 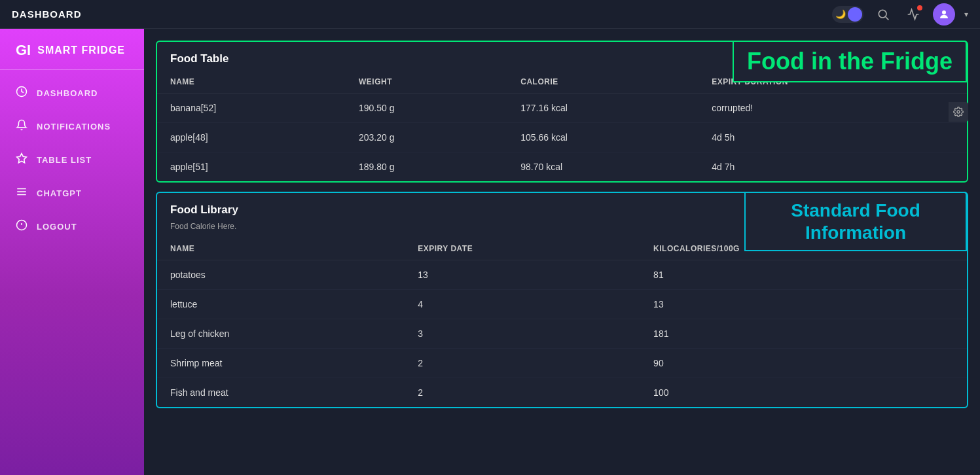 What do you see at coordinates (47, 14) in the screenshot?
I see `topnav-title: DASHBOARD` at bounding box center [47, 14].